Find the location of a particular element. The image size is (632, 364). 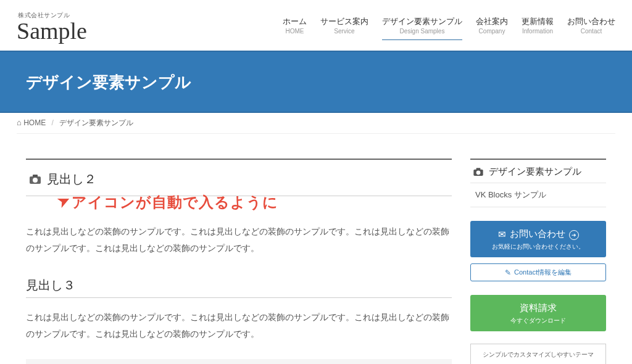

arrow-right-icon is located at coordinates (574, 234).